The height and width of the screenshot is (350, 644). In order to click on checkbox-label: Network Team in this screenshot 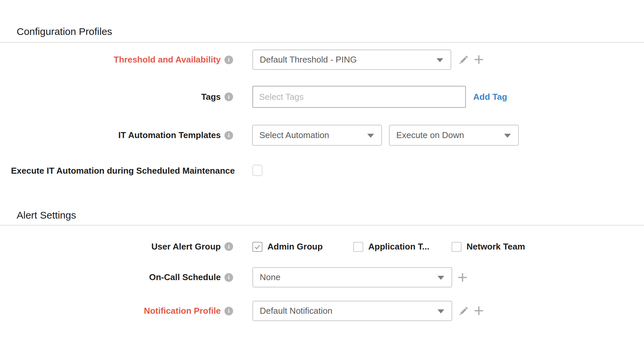, I will do `click(496, 247)`.